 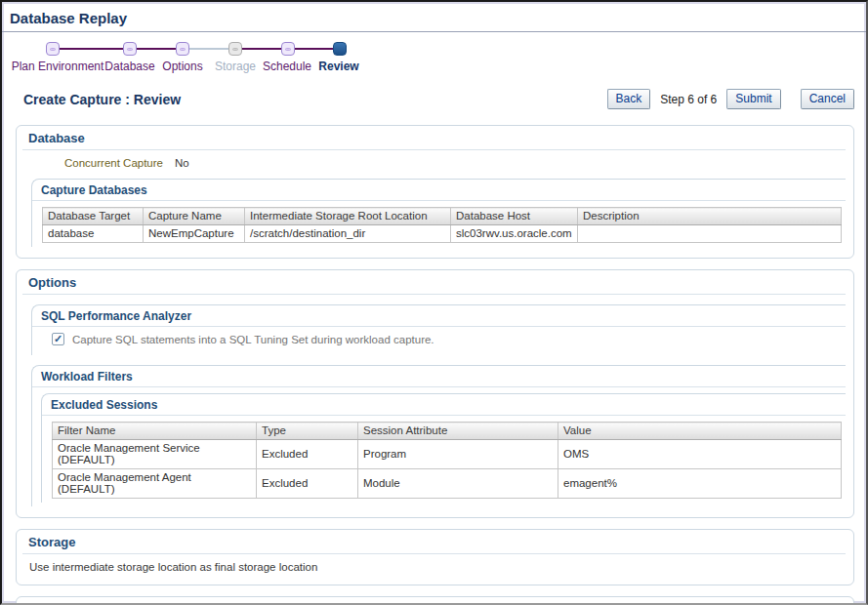 What do you see at coordinates (439, 316) in the screenshot?
I see `sql-performance-analyzer-title: SQL Performance Analyzer` at bounding box center [439, 316].